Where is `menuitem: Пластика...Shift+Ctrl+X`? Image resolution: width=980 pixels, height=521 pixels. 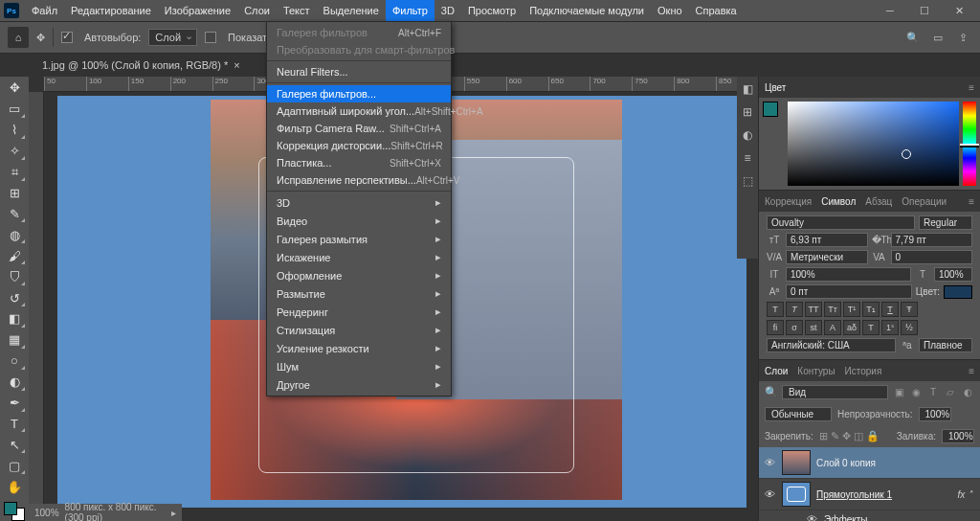
menuitem: Пластика...Shift+Ctrl+X is located at coordinates (359, 163).